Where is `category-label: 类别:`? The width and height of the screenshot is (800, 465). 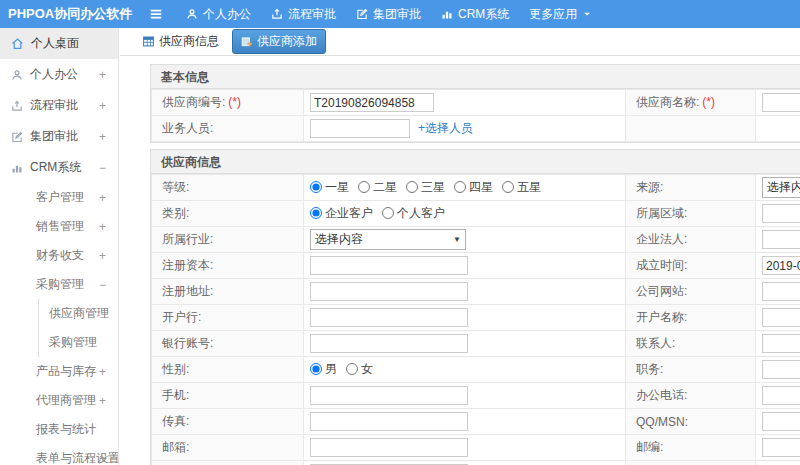 category-label: 类别: is located at coordinates (228, 214).